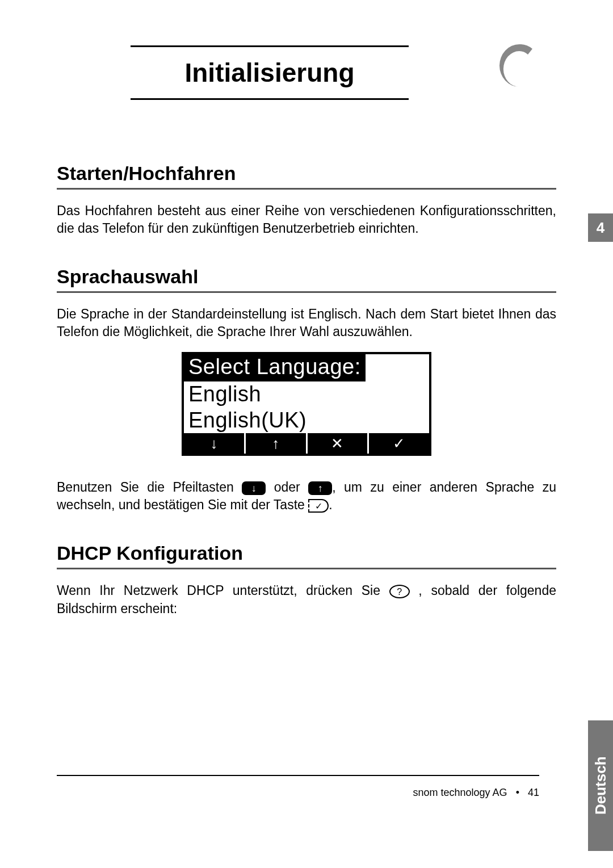 The width and height of the screenshot is (613, 868). What do you see at coordinates (534, 792) in the screenshot?
I see `footer-page-number: 41` at bounding box center [534, 792].